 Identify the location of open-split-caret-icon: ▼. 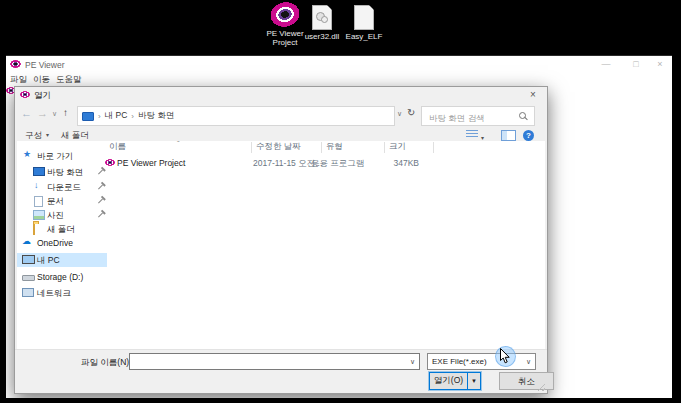
(474, 381).